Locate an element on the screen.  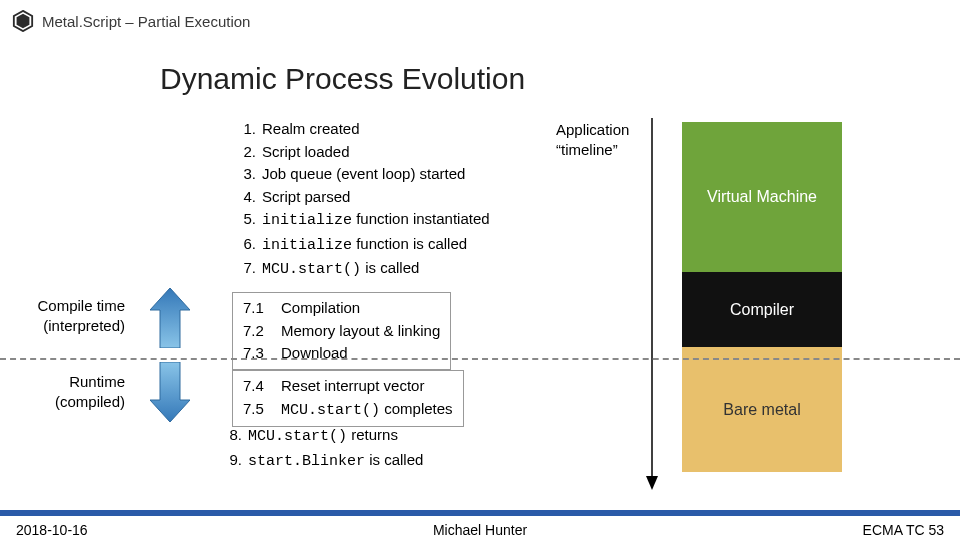
application-timeline-label: Application “timeline” is located at coordinates (592, 140).